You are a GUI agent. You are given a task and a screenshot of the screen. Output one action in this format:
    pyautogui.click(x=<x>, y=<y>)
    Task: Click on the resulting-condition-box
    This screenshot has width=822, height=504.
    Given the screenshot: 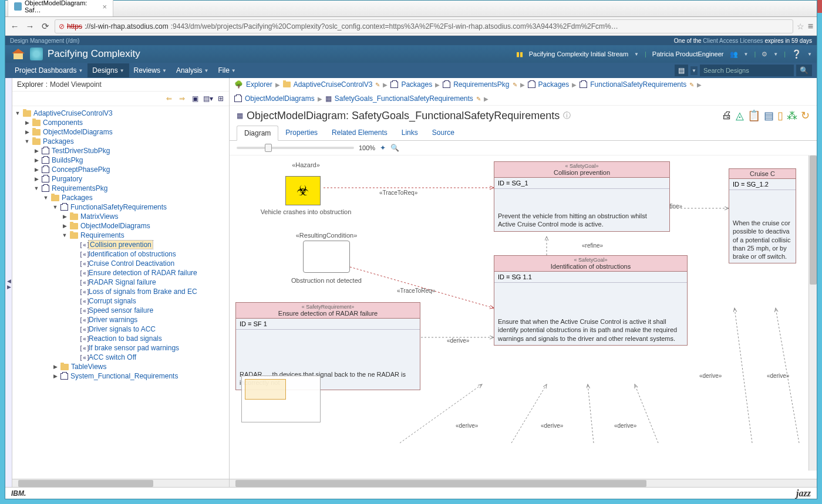 What is the action you would take?
    pyautogui.click(x=326, y=257)
    